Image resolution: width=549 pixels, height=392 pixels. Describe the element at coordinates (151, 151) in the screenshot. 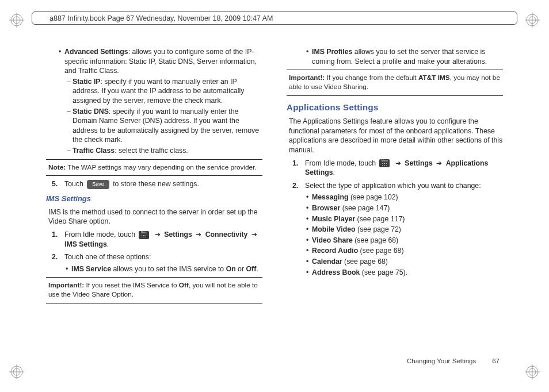

I see `traffic-desc: : select the traffic class.` at that location.